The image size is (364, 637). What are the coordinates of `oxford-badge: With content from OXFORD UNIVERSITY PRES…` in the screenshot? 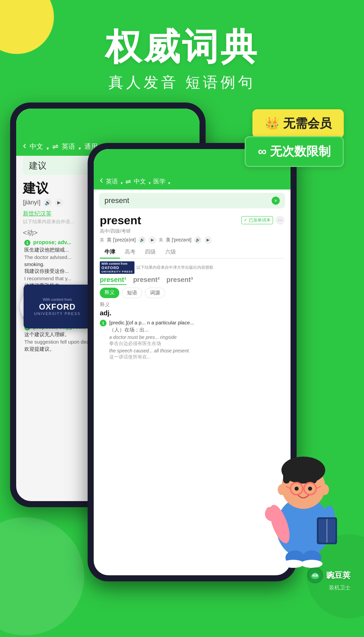 It's located at (57, 307).